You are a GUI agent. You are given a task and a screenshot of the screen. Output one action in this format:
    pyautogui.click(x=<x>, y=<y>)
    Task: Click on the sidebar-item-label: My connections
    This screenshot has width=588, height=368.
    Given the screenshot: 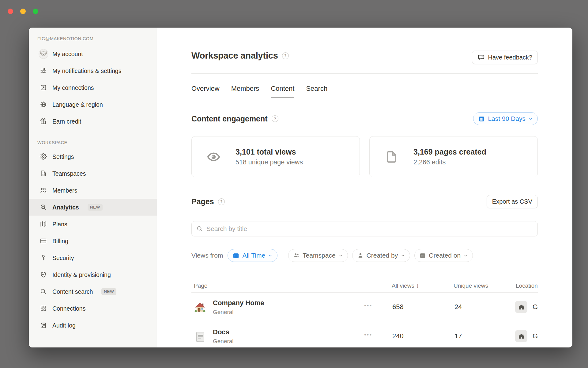 What is the action you would take?
    pyautogui.click(x=73, y=88)
    